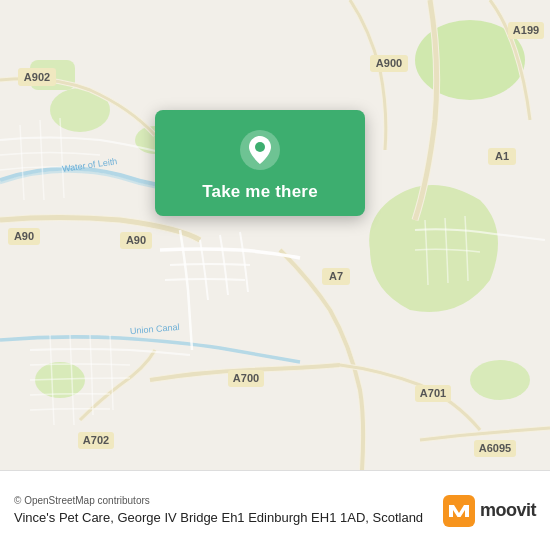  Describe the element at coordinates (459, 511) in the screenshot. I see `moovit-m-icon` at that location.